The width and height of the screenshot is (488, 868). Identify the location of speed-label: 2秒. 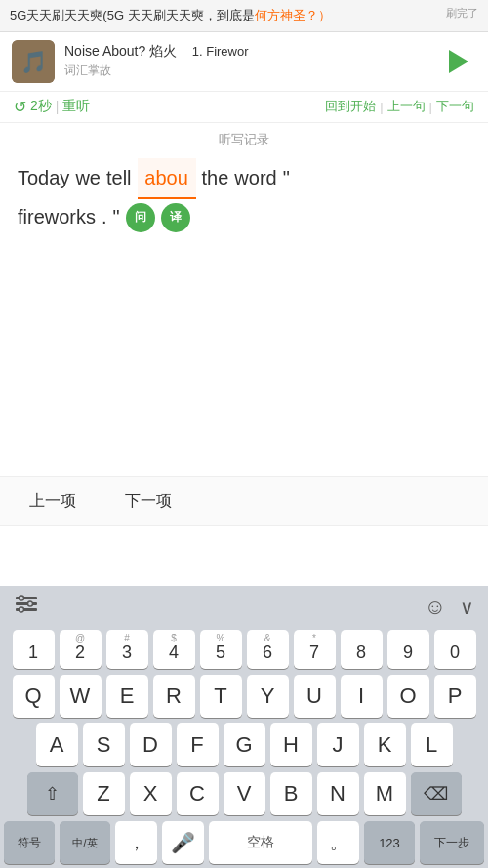
(41, 106).